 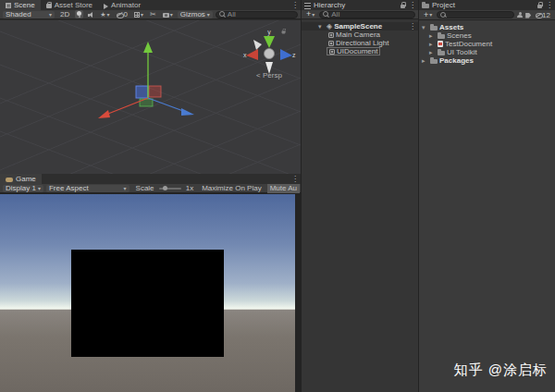 What do you see at coordinates (68, 189) in the screenshot?
I see `aspect-label: Free Aspect` at bounding box center [68, 189].